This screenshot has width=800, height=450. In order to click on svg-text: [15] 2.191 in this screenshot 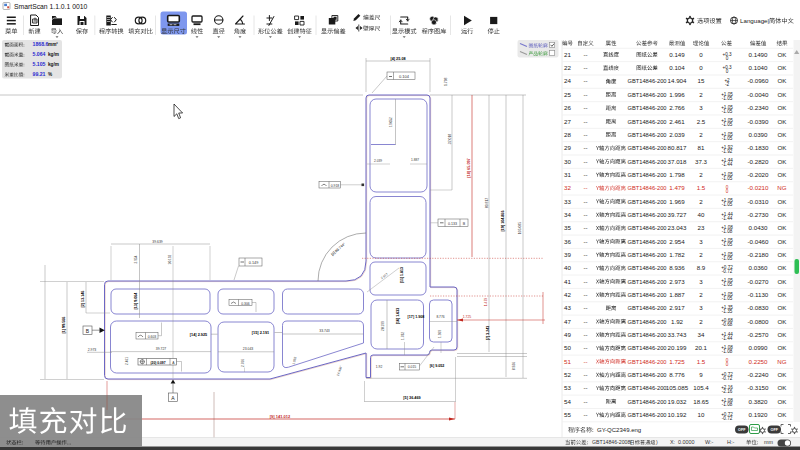, I will do `click(260, 333)`.